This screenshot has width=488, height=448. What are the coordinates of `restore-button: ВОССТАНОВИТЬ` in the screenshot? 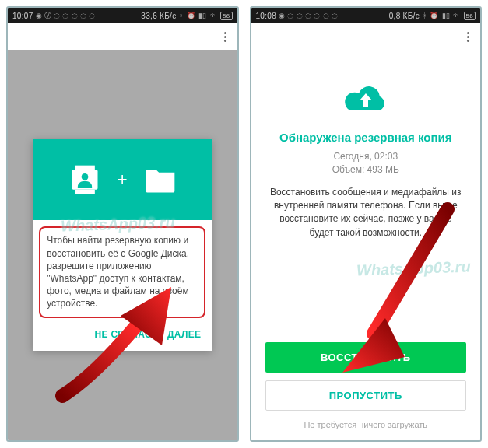 It's located at (366, 358).